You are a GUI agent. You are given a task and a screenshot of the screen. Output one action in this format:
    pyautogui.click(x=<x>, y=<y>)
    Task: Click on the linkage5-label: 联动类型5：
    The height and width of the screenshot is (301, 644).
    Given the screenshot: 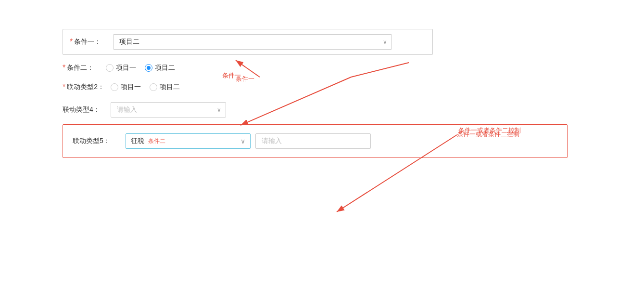 What is the action you would take?
    pyautogui.click(x=91, y=141)
    